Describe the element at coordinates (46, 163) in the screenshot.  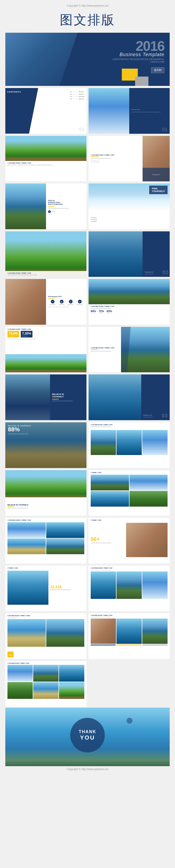
I see `ican-title-3: I CAN BECAUSE I THINK I CAN` at that location.